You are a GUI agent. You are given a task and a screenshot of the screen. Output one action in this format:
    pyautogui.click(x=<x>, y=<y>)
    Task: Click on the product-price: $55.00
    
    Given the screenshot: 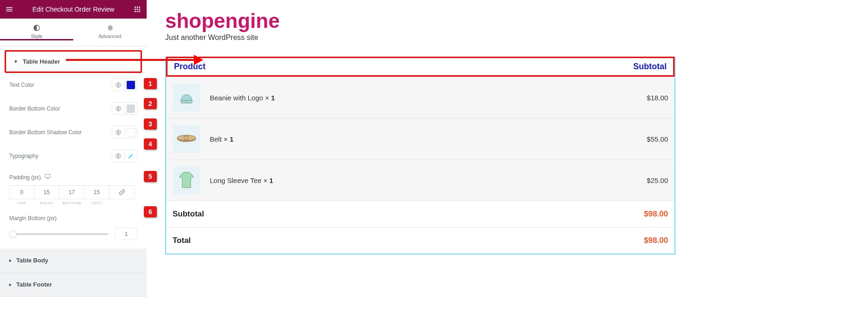 What is the action you would take?
    pyautogui.click(x=657, y=139)
    